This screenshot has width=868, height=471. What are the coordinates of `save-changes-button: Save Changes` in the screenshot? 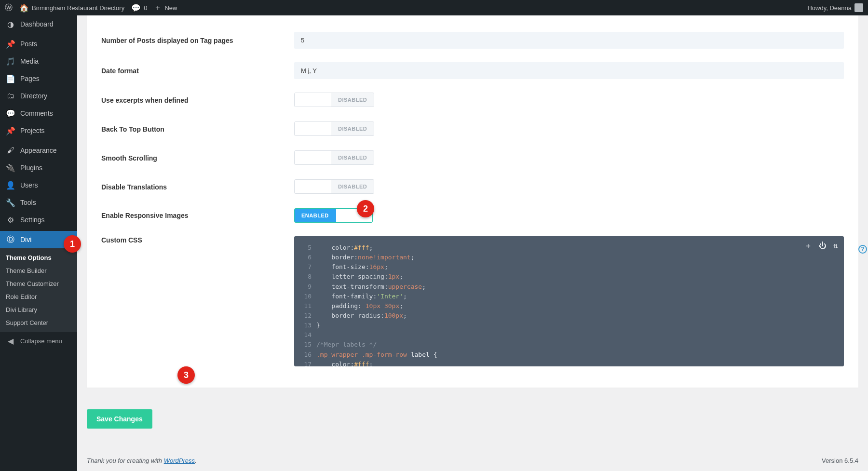 It's located at (120, 419).